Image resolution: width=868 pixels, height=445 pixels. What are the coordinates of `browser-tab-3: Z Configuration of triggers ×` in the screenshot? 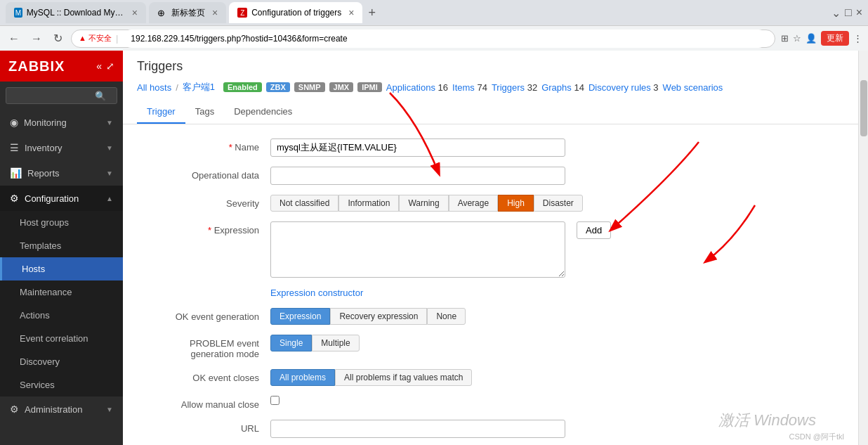 It's located at (296, 13).